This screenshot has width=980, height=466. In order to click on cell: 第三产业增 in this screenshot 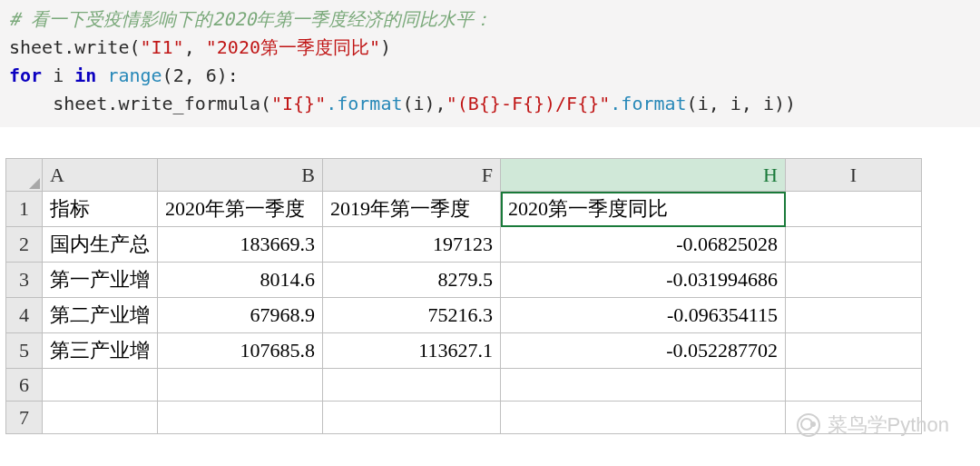, I will do `click(100, 351)`.